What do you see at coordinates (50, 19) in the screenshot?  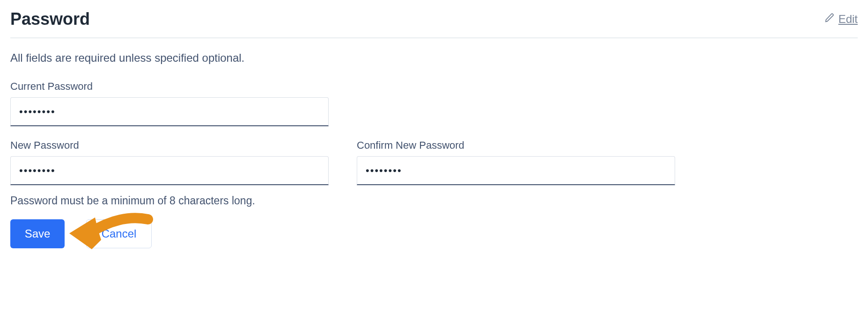 I see `section-title: Password` at bounding box center [50, 19].